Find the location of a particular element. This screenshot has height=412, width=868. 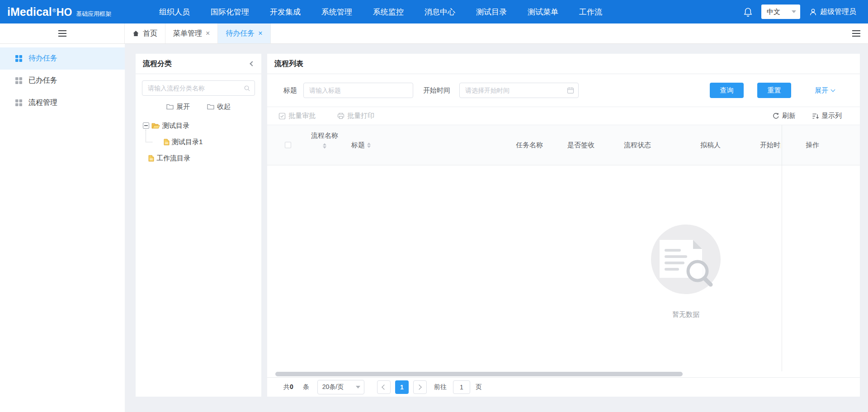

refresh-button: 刷新 is located at coordinates (784, 116).